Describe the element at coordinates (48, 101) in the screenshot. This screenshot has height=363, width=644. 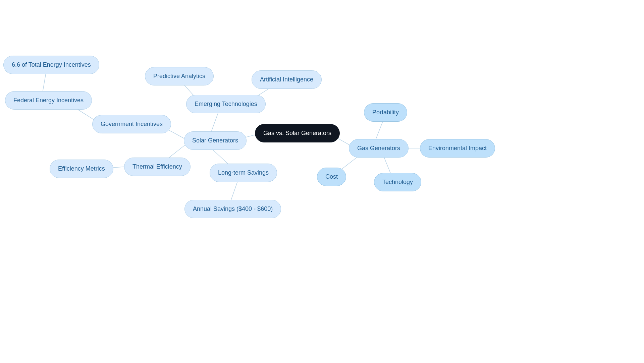
I see `federal-label: Federal Energy Incentives` at that location.